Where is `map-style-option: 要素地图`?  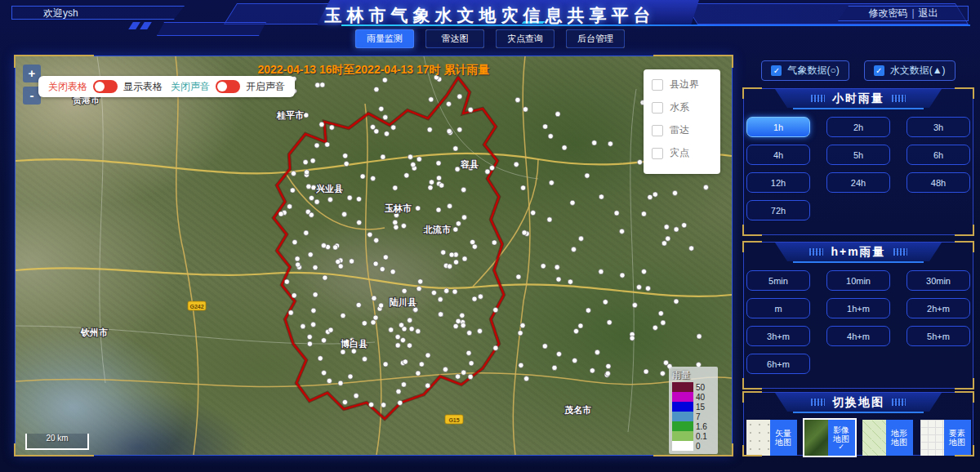 map-style-option: 要素地图 is located at coordinates (946, 438).